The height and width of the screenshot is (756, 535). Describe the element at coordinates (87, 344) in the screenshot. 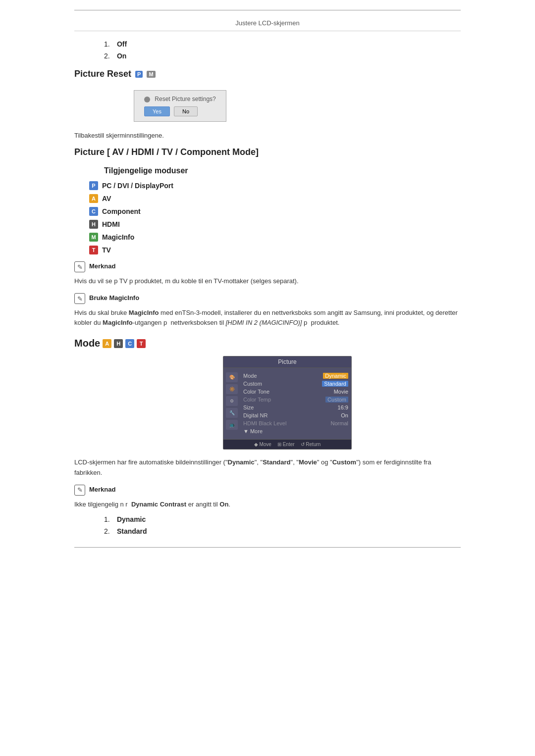

I see `mode-title: Mode` at that location.